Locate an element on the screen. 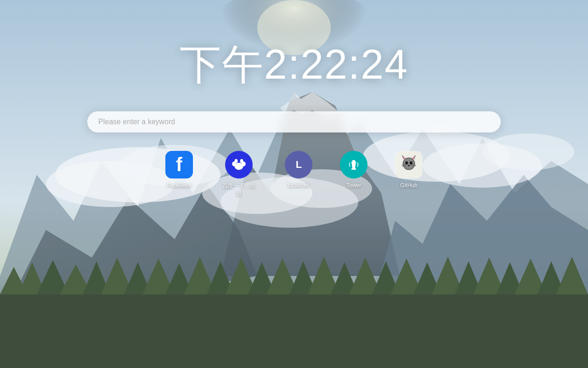 The height and width of the screenshot is (368, 588). search-input is located at coordinates (294, 122).